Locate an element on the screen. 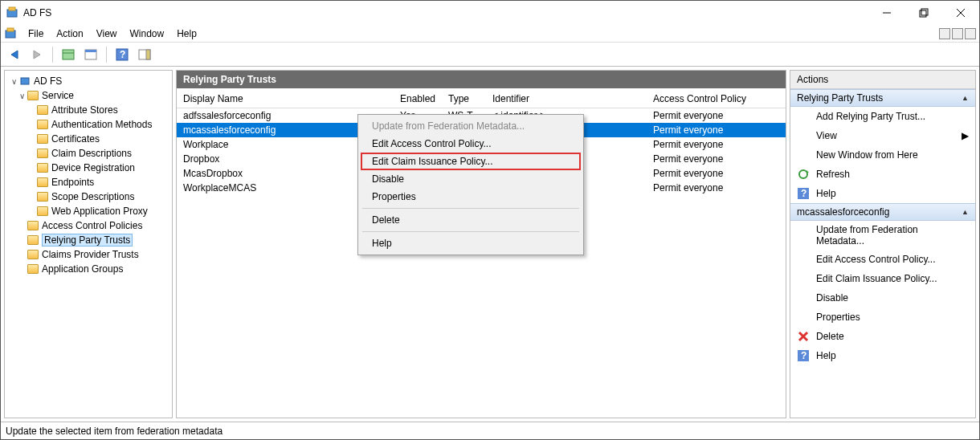 This screenshot has width=980, height=440. tree-service: ∨Service is located at coordinates (88, 96).